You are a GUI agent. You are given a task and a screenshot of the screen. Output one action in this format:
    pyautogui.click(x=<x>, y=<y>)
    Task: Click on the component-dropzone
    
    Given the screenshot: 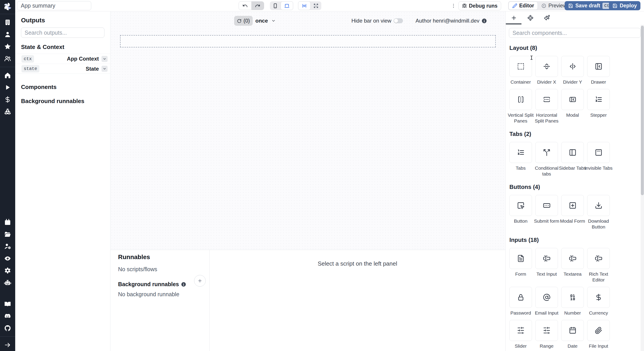 What is the action you would take?
    pyautogui.click(x=308, y=41)
    